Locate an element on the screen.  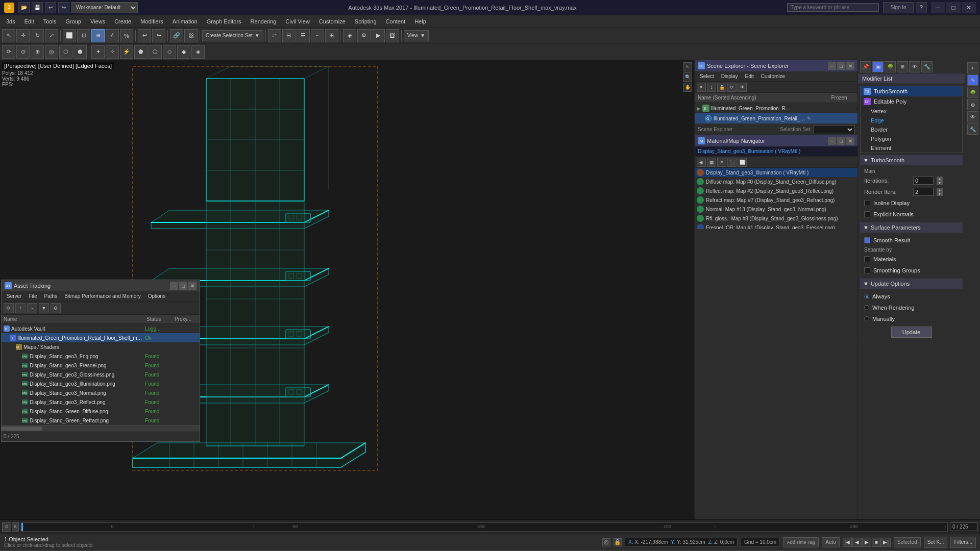
mn-item-reflect: Reflect map: Map #2 (Display_Stand_geo3_… is located at coordinates (776, 191).